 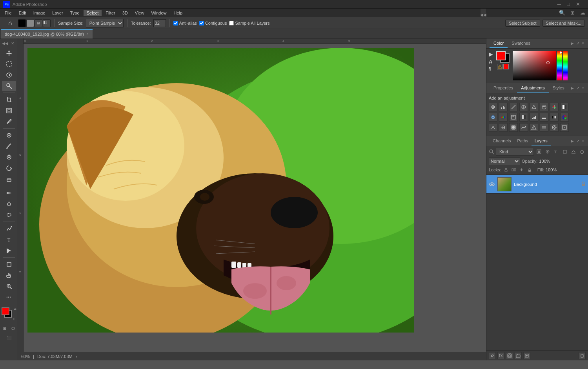 I want to click on adj-vibrance-icon, so click(x=534, y=107).